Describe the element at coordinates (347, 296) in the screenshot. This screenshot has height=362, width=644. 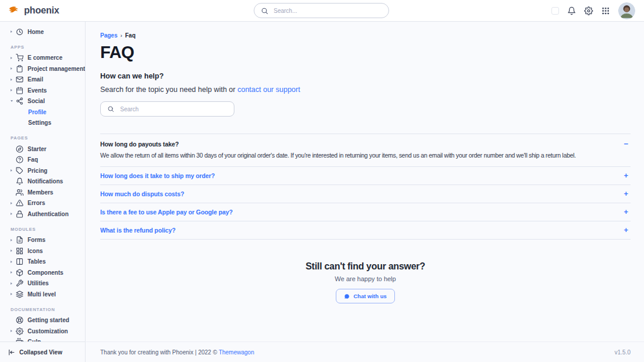
I see `chat-bubble-icon` at that location.